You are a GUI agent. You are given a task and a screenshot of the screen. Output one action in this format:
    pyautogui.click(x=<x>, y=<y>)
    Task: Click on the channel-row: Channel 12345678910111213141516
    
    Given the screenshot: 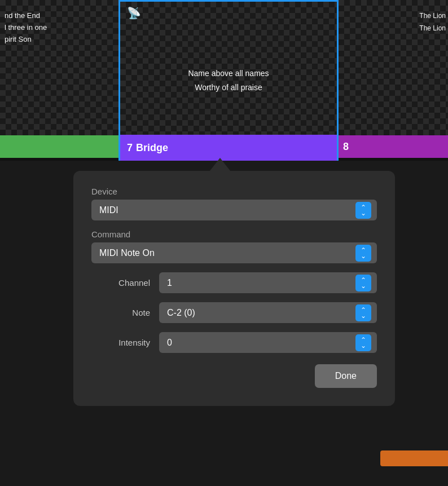 What is the action you would take?
    pyautogui.click(x=234, y=283)
    